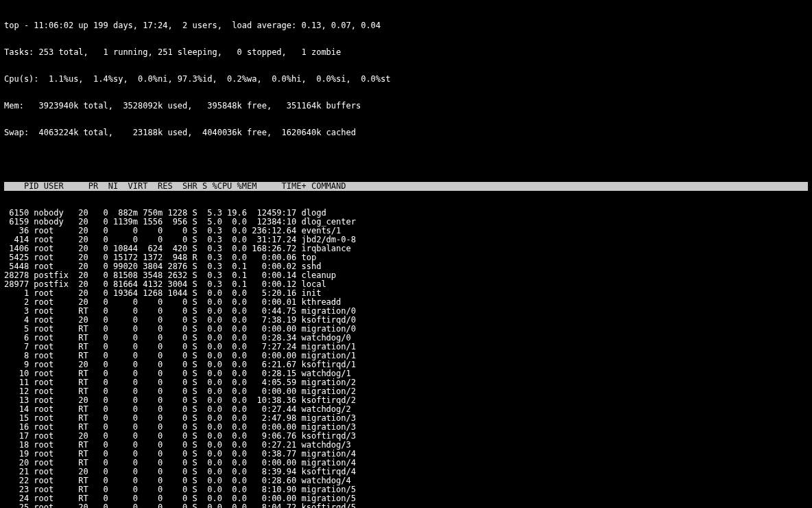  What do you see at coordinates (406, 80) in the screenshot?
I see `summary-cpu: Cpu(s): 1.1%us, 1.4%sy, 0.0%ni, 97.3%id,…` at bounding box center [406, 80].